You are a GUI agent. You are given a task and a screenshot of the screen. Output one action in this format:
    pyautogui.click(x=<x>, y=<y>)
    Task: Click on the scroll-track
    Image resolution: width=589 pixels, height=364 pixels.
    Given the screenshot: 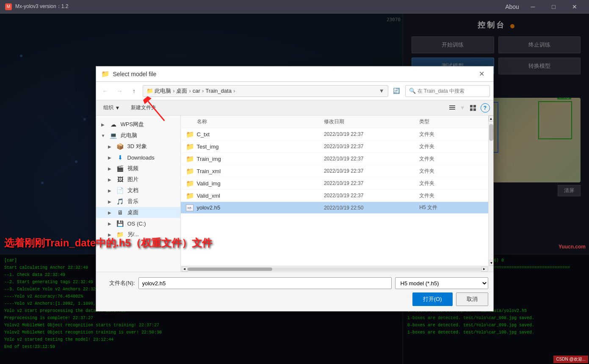 What is the action you would take?
    pyautogui.click(x=335, y=269)
    